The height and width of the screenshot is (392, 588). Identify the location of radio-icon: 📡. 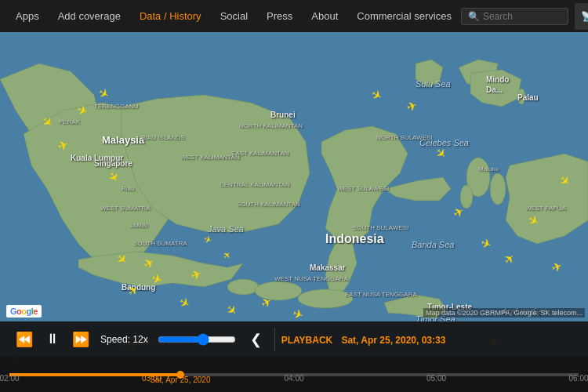
(585, 16).